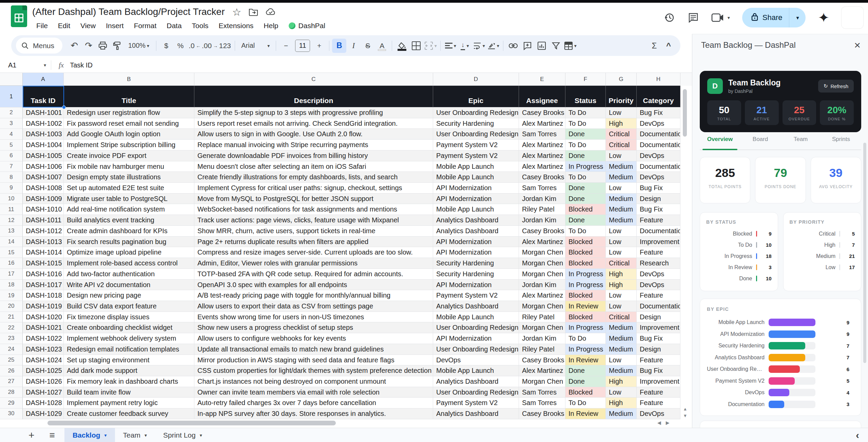  Describe the element at coordinates (129, 145) in the screenshot. I see `cell-title: Implement Stripe subscription billing` at that location.